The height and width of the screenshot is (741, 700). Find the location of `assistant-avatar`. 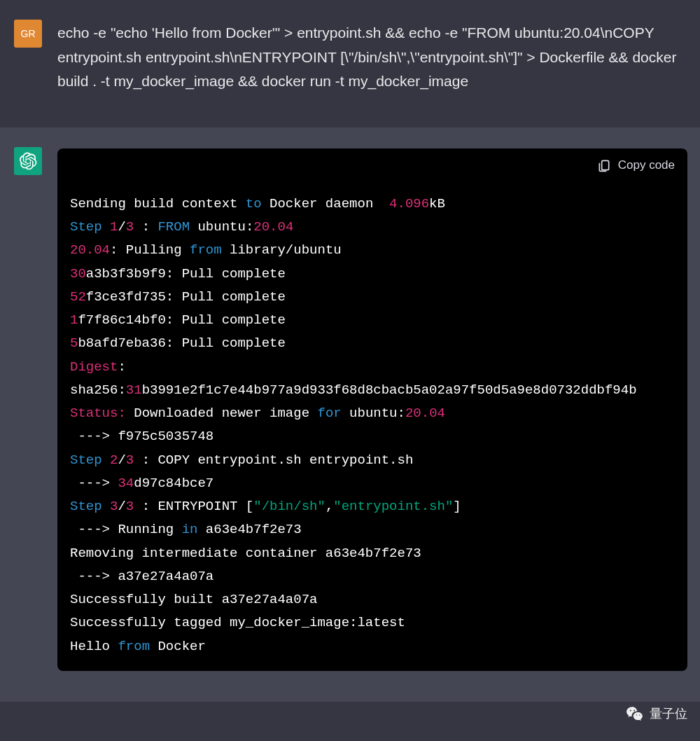

assistant-avatar is located at coordinates (28, 161).